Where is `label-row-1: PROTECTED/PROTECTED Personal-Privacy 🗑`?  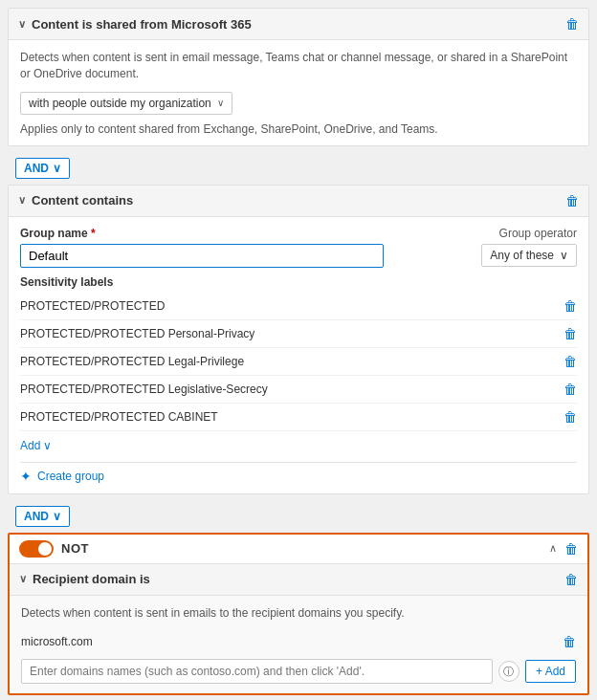 label-row-1: PROTECTED/PROTECTED Personal-Privacy 🗑 is located at coordinates (298, 335).